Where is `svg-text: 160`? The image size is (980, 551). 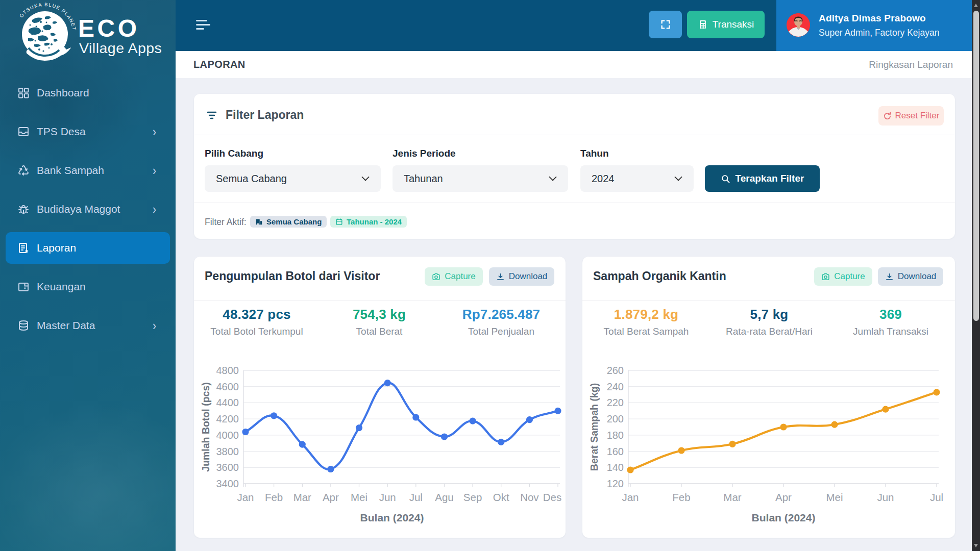 svg-text: 160 is located at coordinates (616, 452).